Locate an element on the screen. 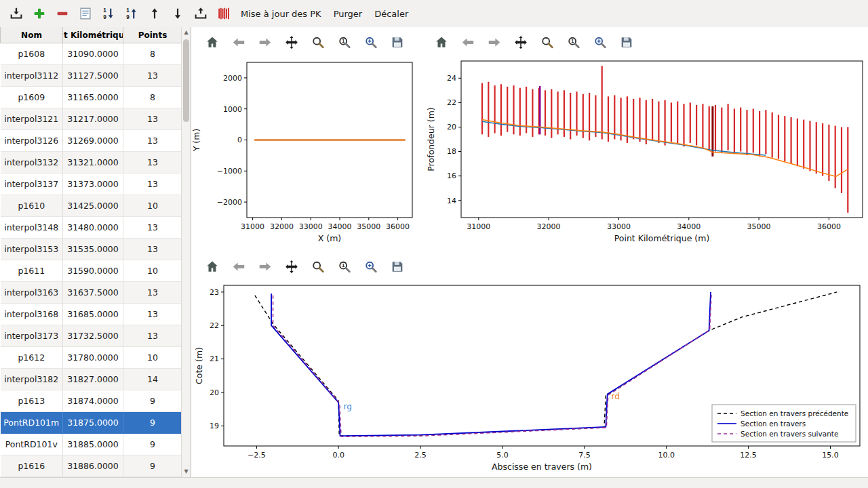 The image size is (868, 488). table-cell: interpol3173 is located at coordinates (32, 336).